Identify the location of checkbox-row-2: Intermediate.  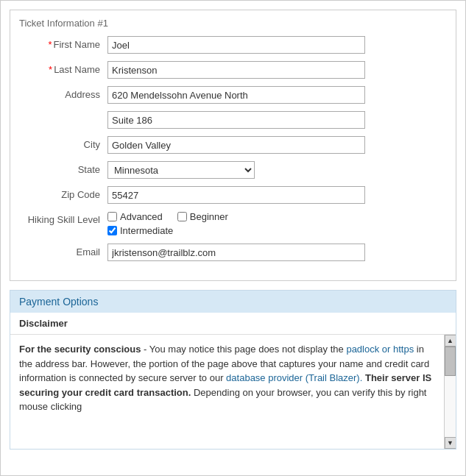
(168, 231).